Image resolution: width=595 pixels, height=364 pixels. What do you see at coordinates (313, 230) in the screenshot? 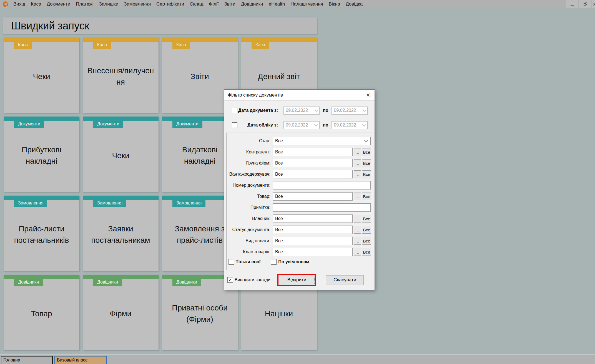
I see `document-status-field: Все` at bounding box center [313, 230].